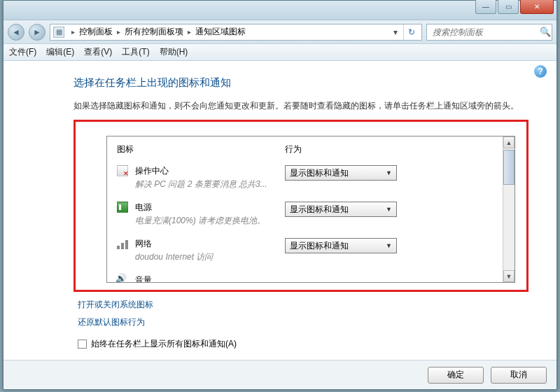  I want to click on crumb-control-panel: 控制面板, so click(96, 32).